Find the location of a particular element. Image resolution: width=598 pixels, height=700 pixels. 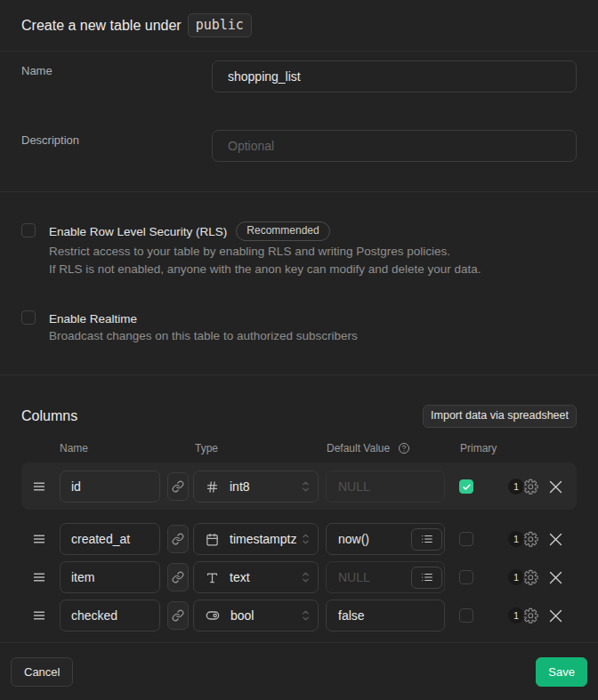

name-label: Name is located at coordinates (117, 76).